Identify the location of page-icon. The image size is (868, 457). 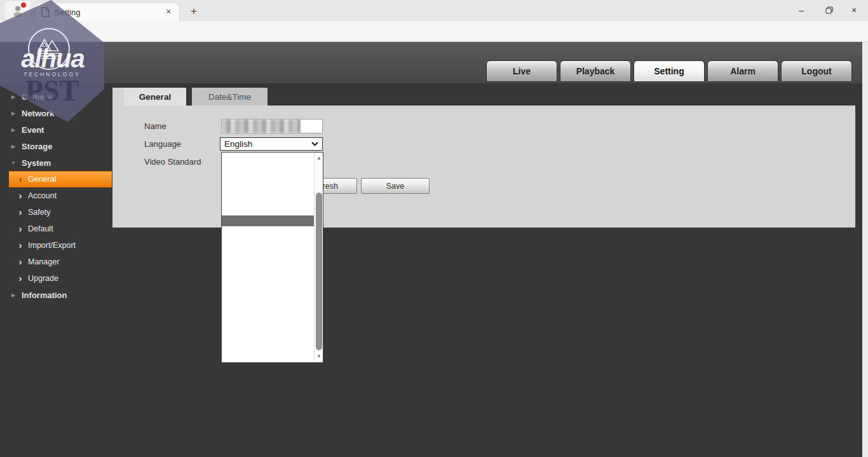
(45, 12).